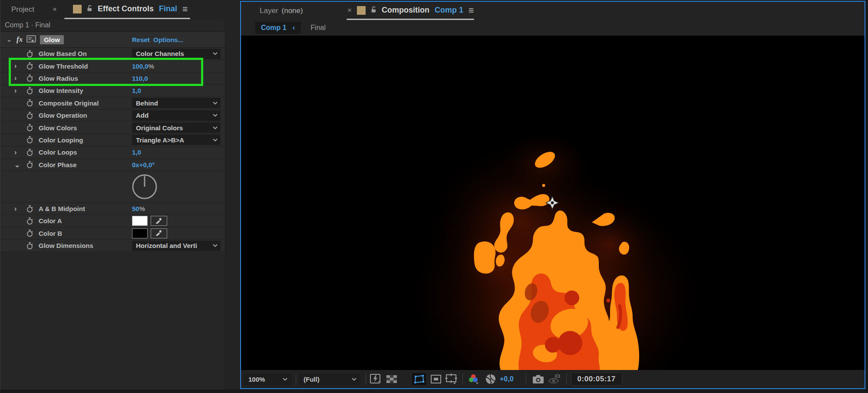 Image resolution: width=868 pixels, height=393 pixels. What do you see at coordinates (419, 379) in the screenshot?
I see `region-of-interest-icon` at bounding box center [419, 379].